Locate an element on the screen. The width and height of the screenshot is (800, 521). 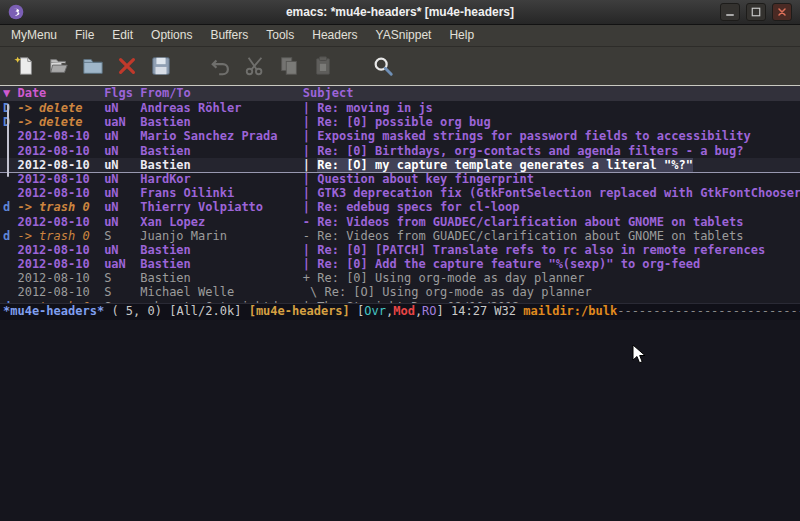
message-row: 2012-08-10uaNBastien| Re: [0] Add the ca… is located at coordinates (400, 264).